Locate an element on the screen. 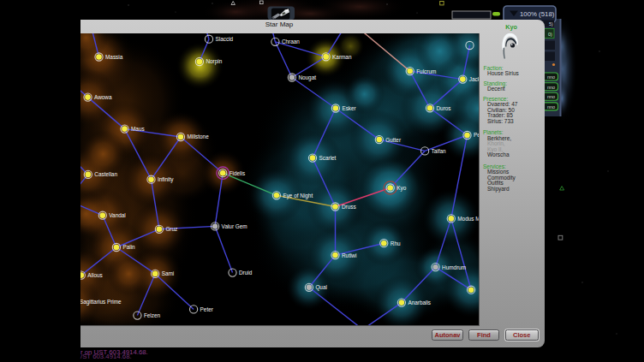 The width and height of the screenshot is (644, 362). svg-text: Qual is located at coordinates (321, 288).